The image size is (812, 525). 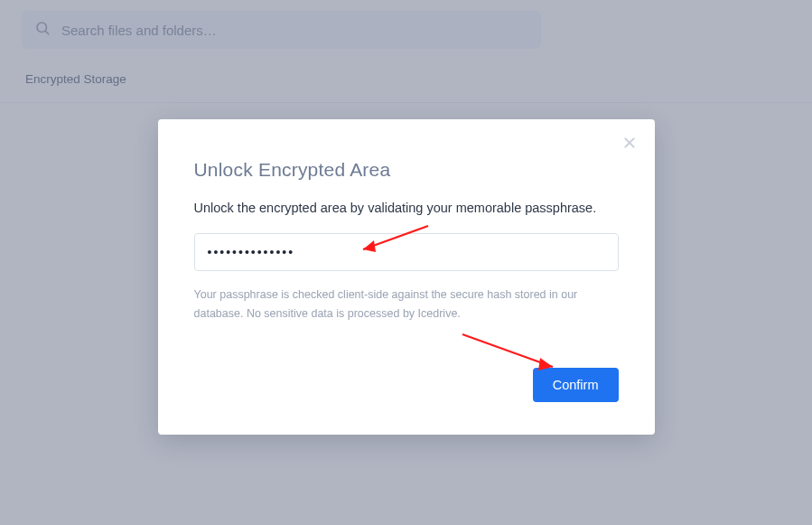 What do you see at coordinates (406, 305) in the screenshot?
I see `modal-note: Your passphrase is checked client-side a…` at bounding box center [406, 305].